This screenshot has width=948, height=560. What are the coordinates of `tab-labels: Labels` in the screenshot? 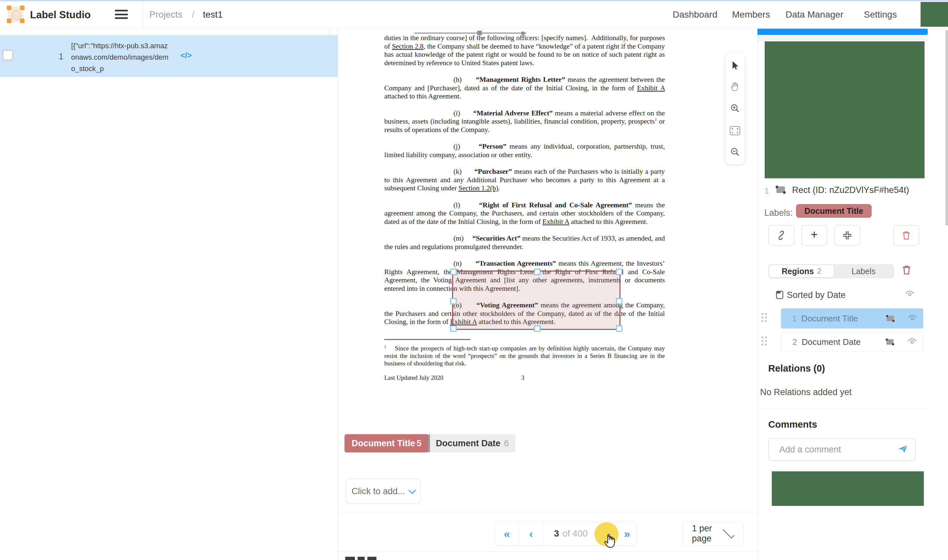 It's located at (864, 271).